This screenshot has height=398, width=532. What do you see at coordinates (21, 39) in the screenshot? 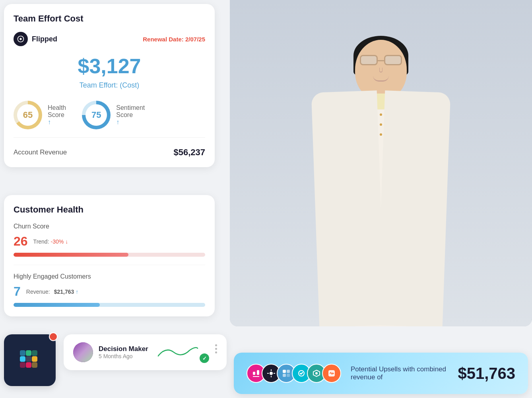
I see `flipped-icon` at bounding box center [21, 39].